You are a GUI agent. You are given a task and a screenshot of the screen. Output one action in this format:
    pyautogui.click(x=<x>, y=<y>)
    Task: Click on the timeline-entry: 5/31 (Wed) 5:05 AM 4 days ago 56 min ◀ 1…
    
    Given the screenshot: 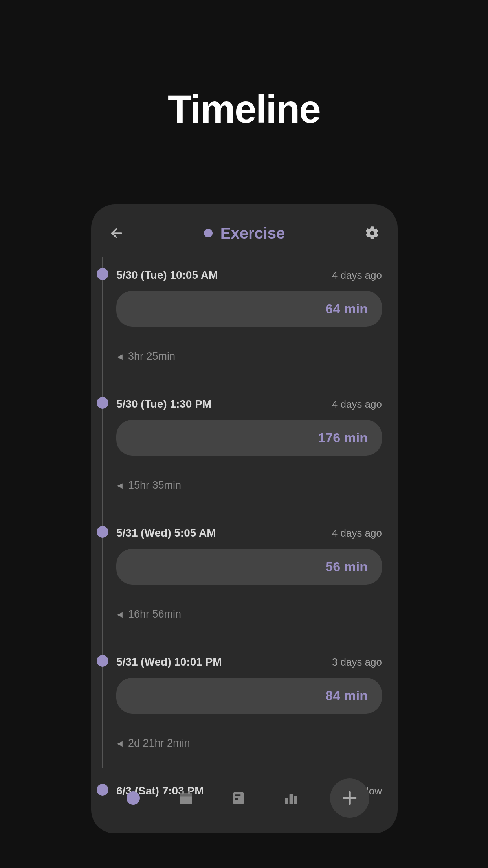 What is the action you would take?
    pyautogui.click(x=242, y=568)
    